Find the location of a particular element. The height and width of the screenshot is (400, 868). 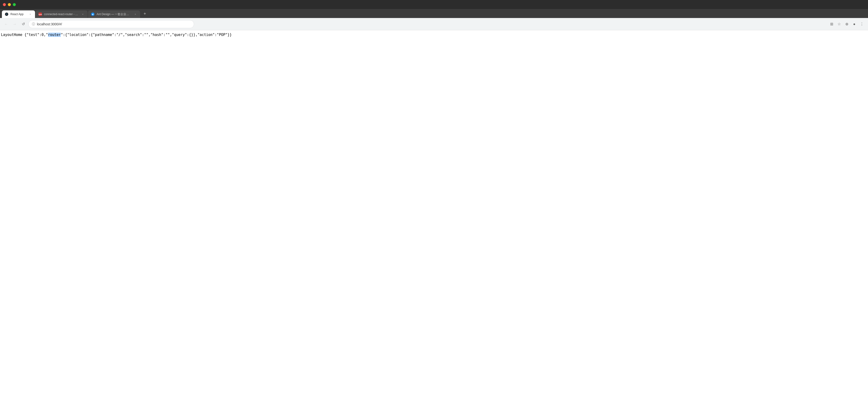

highlighted-word: router is located at coordinates (55, 35).